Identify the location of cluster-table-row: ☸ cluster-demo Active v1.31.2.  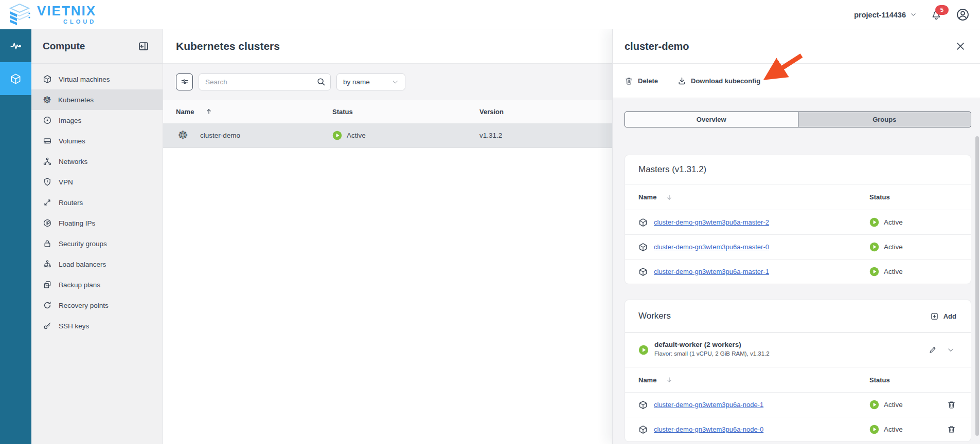
(388, 136).